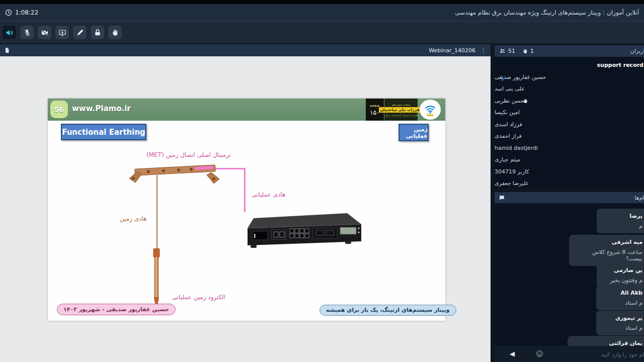 The image size is (644, 362). I want to click on webcam-off-icon, so click(45, 33).